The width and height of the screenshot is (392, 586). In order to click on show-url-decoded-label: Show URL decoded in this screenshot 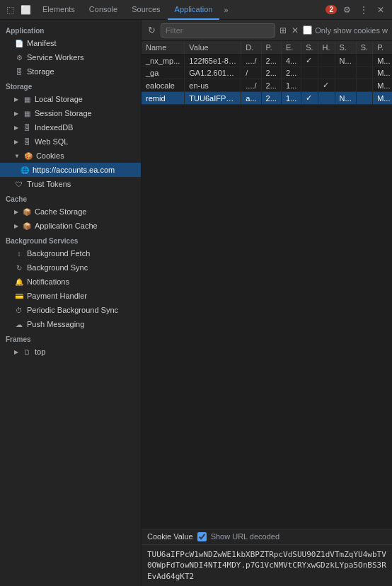, I will do `click(245, 536)`.